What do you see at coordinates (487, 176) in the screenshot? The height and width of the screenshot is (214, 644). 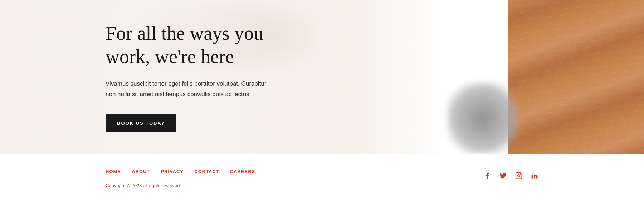 I see `facebook-icon` at bounding box center [487, 176].